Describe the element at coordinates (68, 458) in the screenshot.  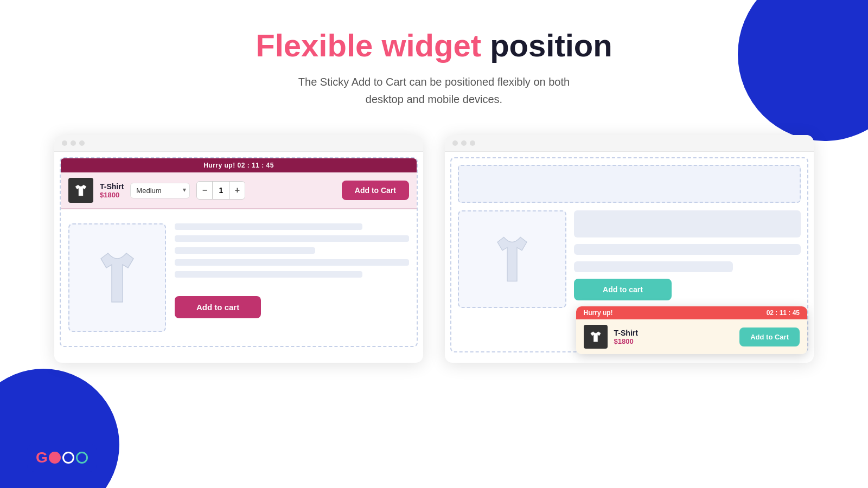
I see `logo-circle-outline` at that location.